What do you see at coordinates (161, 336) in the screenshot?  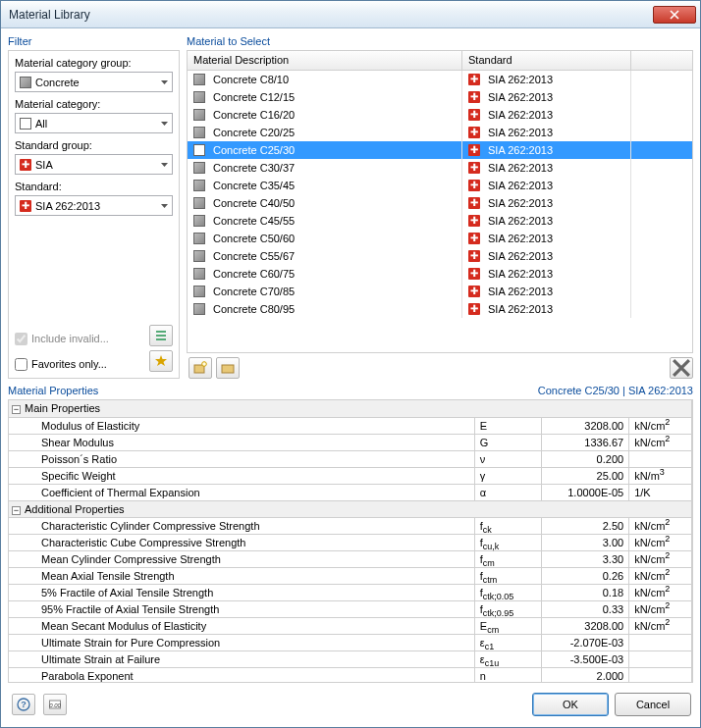 I see `list-icon` at bounding box center [161, 336].